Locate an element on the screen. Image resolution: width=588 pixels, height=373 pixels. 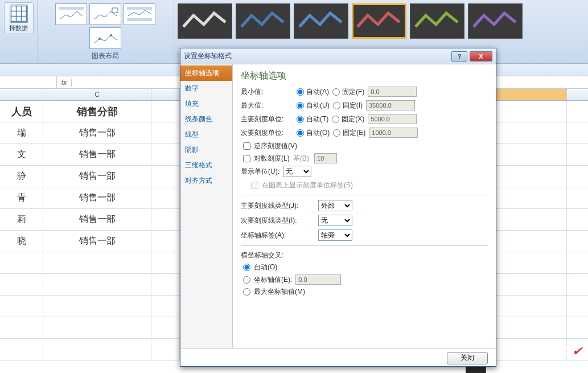
cross-auto-radio: 自动(O) is located at coordinates (364, 268).